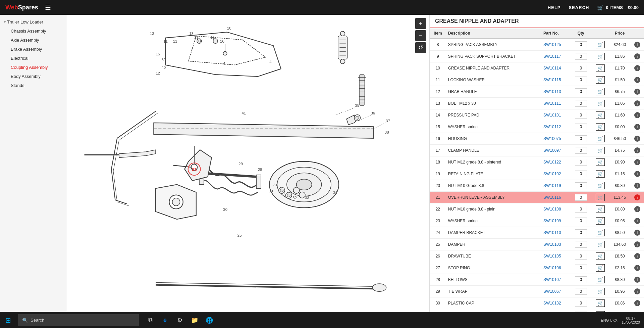  Describe the element at coordinates (637, 127) in the screenshot. I see `cell-info-7: i` at that location.